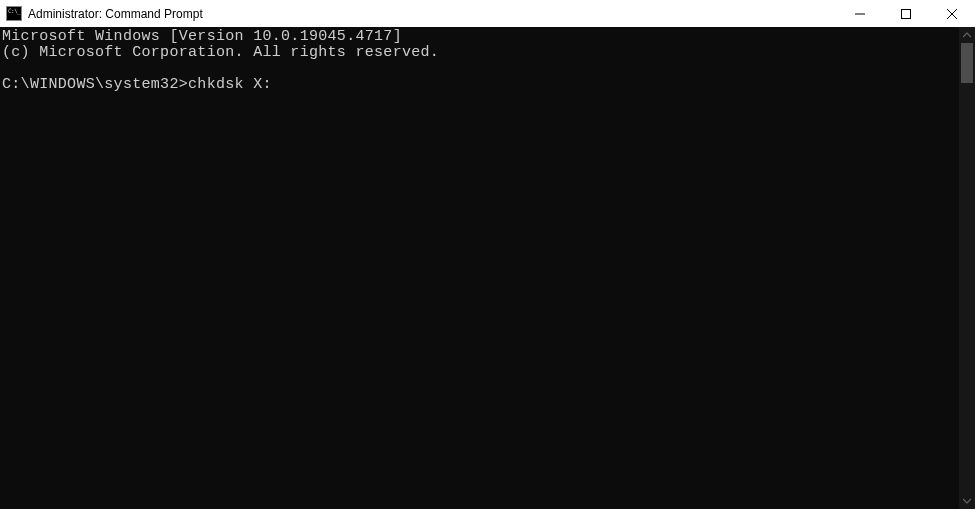  Describe the element at coordinates (967, 268) in the screenshot. I see `vertical-scrollbar` at that location.